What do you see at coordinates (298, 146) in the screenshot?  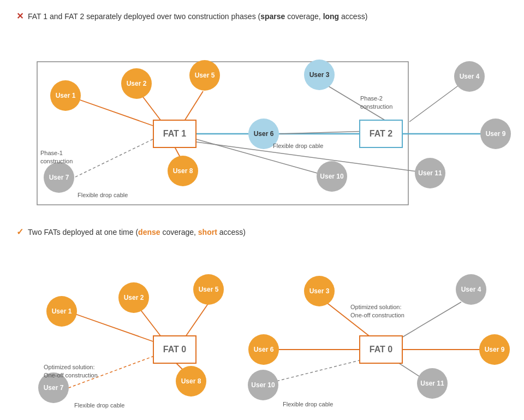 I see `flex-drop-label2: Flexible drop cable` at bounding box center [298, 146].